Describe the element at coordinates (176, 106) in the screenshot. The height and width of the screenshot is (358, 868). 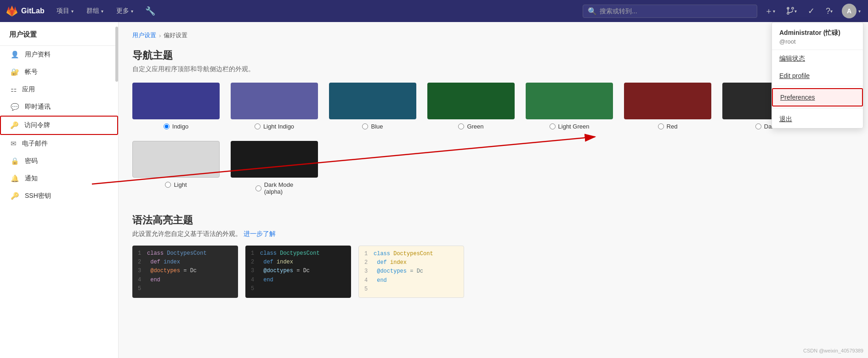
I see `theme-indigo: Indigo` at that location.